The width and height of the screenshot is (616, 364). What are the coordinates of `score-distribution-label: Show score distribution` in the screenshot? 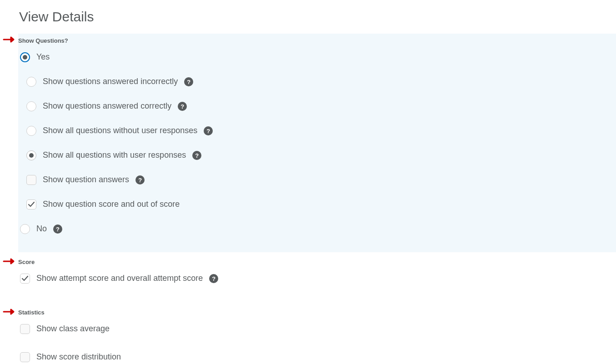 It's located at (79, 357).